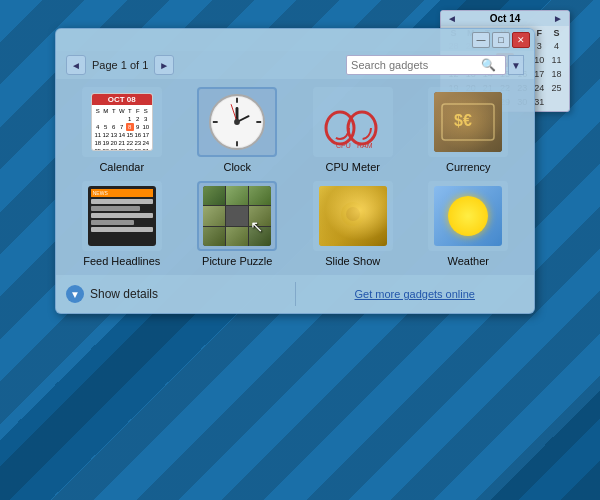  Describe the element at coordinates (353, 224) in the screenshot. I see `gadget-item-slide-show: Slide Show` at that location.